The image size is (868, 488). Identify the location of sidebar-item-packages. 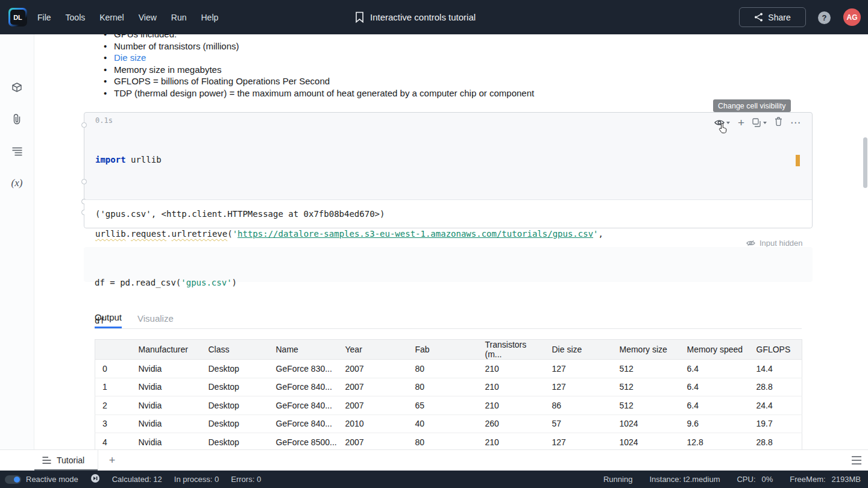
(17, 87).